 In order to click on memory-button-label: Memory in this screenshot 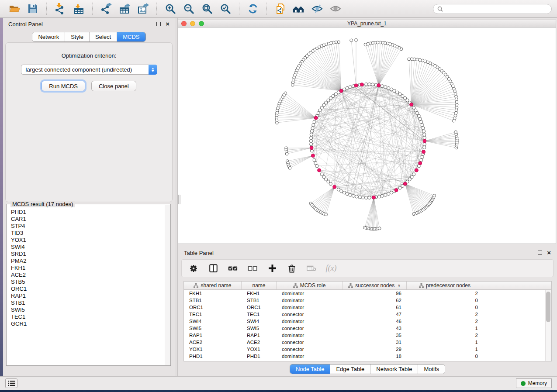, I will do `click(537, 383)`.